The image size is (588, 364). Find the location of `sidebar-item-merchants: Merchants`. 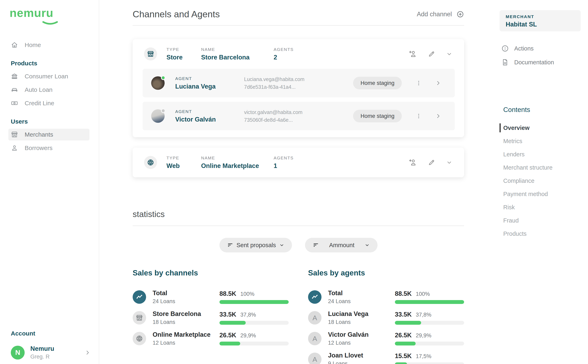

sidebar-item-merchants: Merchants is located at coordinates (49, 134).